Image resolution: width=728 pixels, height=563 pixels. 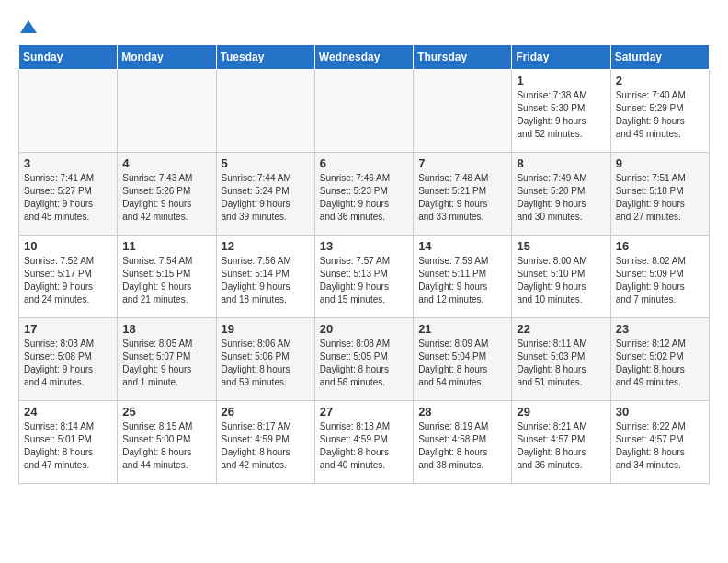 I want to click on day-number: 21, so click(x=462, y=329).